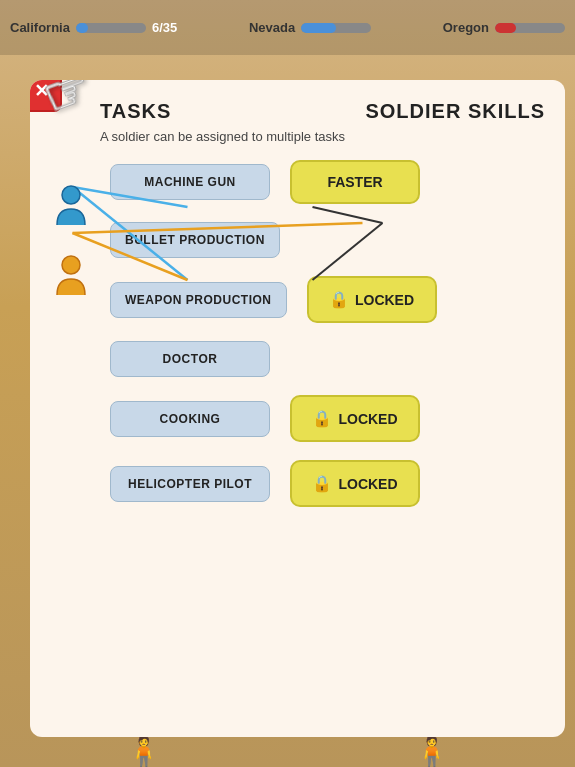 The height and width of the screenshot is (767, 575). I want to click on lock-icon-helicopter: 🔒, so click(322, 484).